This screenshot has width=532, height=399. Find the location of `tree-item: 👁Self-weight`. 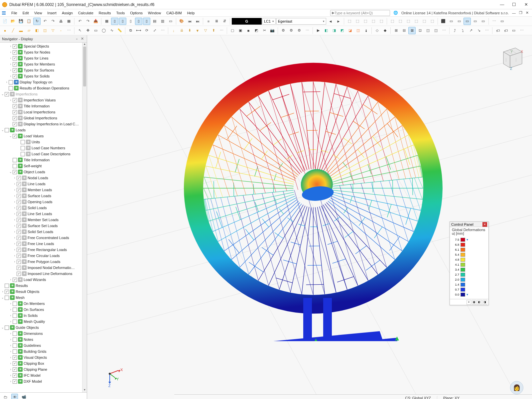

tree-item: 👁Self-weight is located at coordinates (43, 166).